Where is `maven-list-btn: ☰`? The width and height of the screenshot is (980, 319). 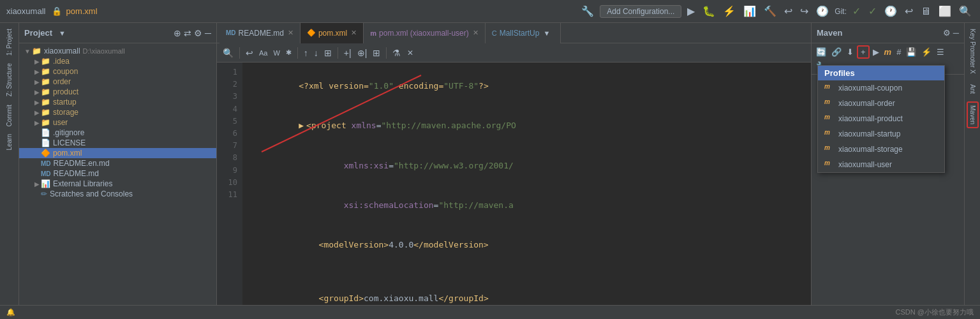 maven-list-btn: ☰ is located at coordinates (940, 52).